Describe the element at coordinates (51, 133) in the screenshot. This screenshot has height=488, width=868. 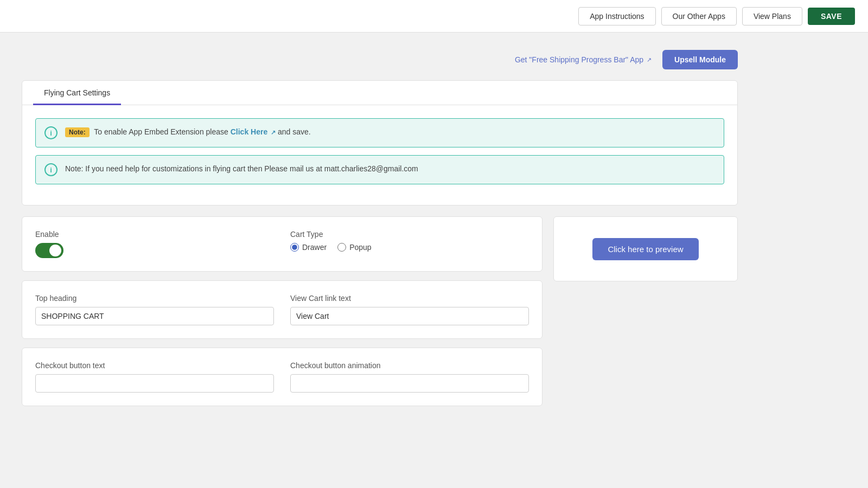
I see `info-icon-1: i` at that location.